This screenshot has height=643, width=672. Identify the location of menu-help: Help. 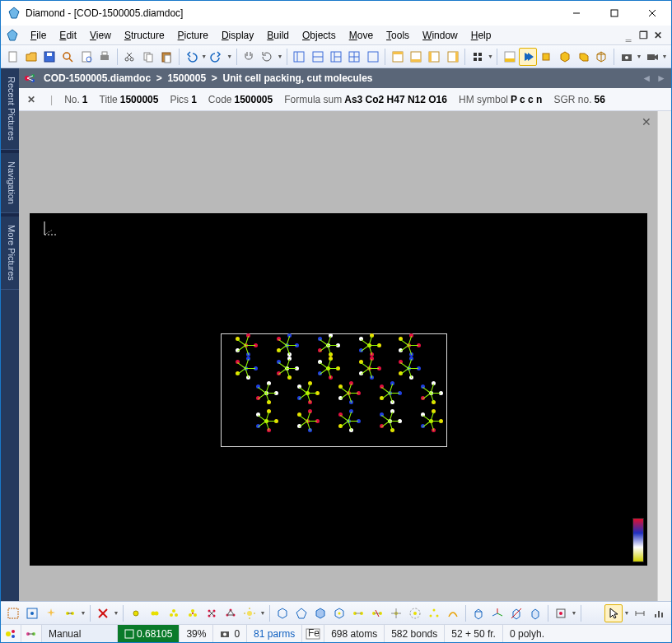
(481, 35).